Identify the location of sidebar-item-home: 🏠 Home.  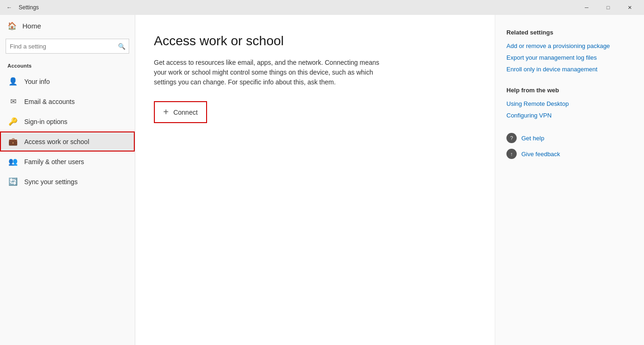
(67, 26).